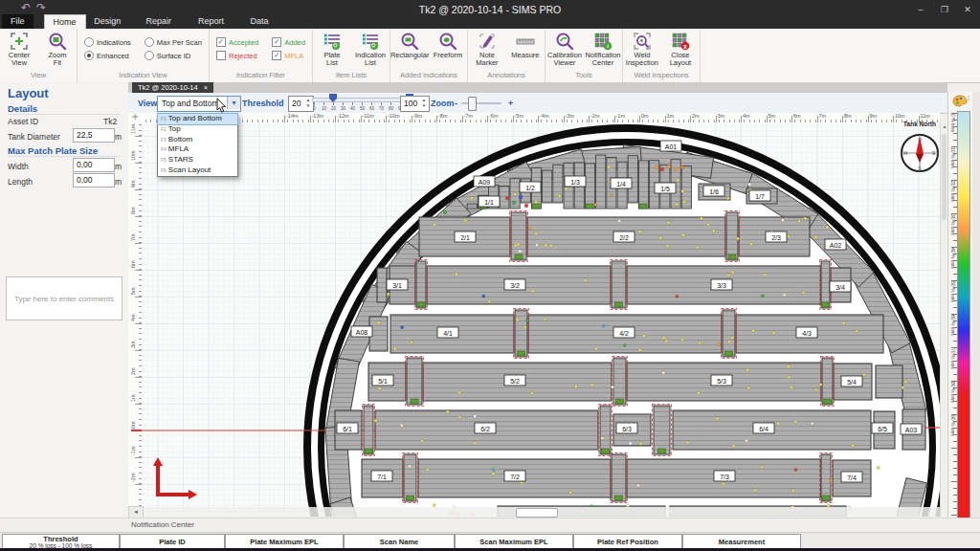 The image size is (980, 551). I want to click on svg-text: 3/3, so click(722, 285).